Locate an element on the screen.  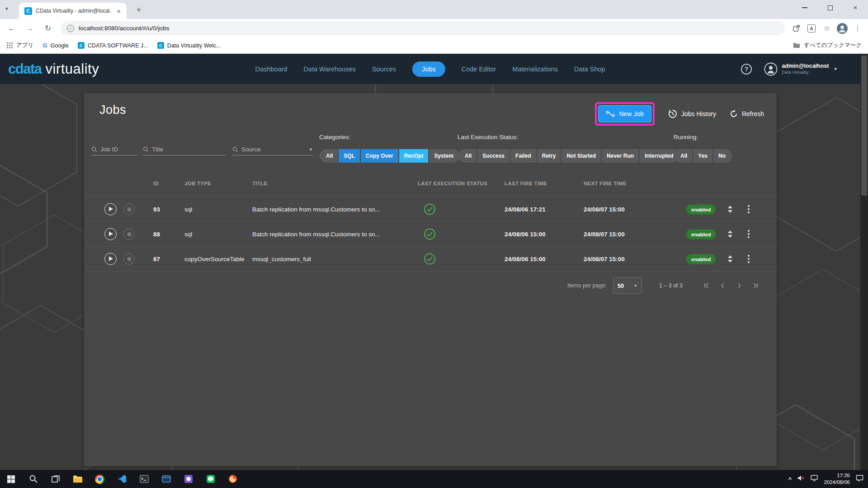
nav-item-jobs: Jobs is located at coordinates (429, 69).